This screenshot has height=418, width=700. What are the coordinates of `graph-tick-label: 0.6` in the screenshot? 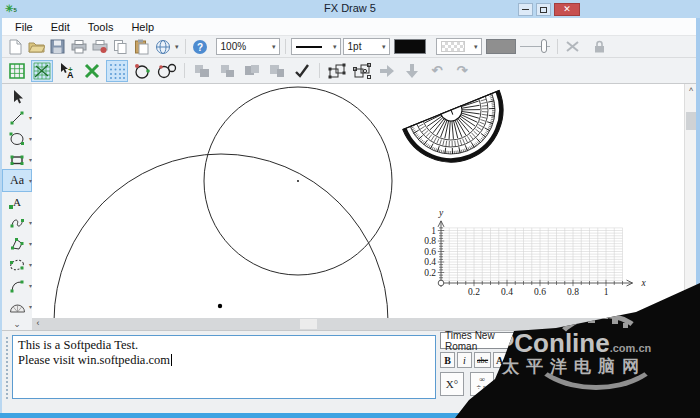 It's located at (540, 292).